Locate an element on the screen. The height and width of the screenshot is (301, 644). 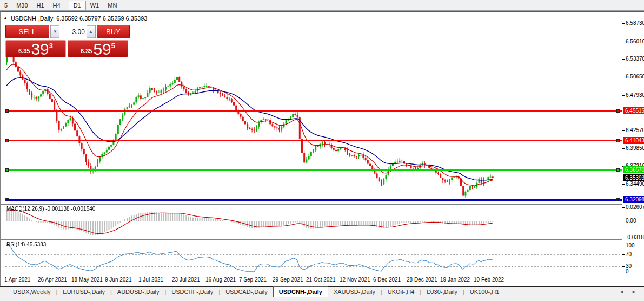
chart-tab-uk100-h1: UK100-,H1 is located at coordinates (484, 292).